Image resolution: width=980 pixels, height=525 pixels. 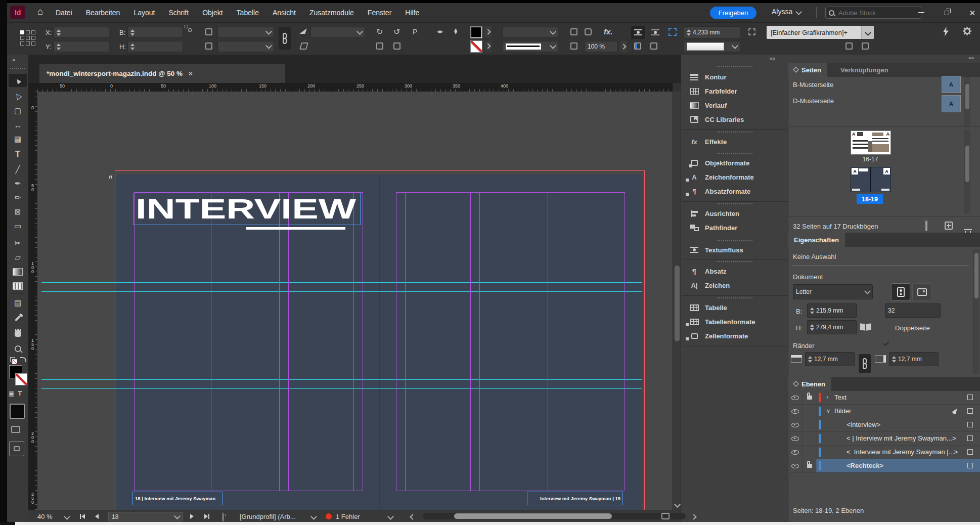 I want to click on stock-search, so click(x=873, y=13).